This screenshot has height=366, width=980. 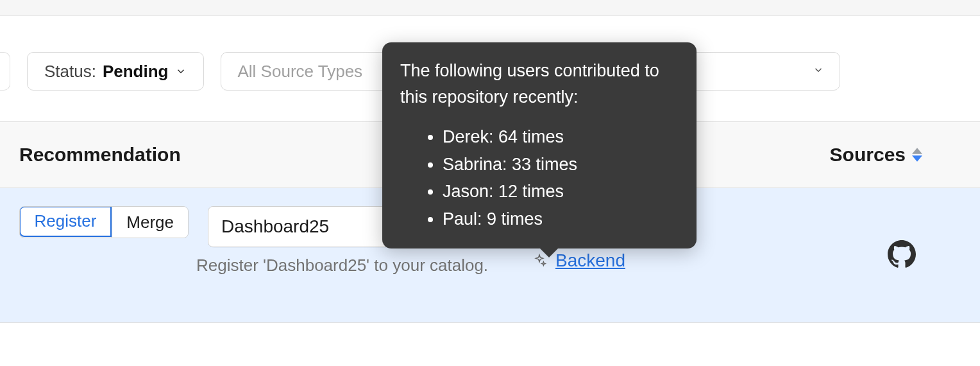 I want to click on source-github-icon-button, so click(x=902, y=256).